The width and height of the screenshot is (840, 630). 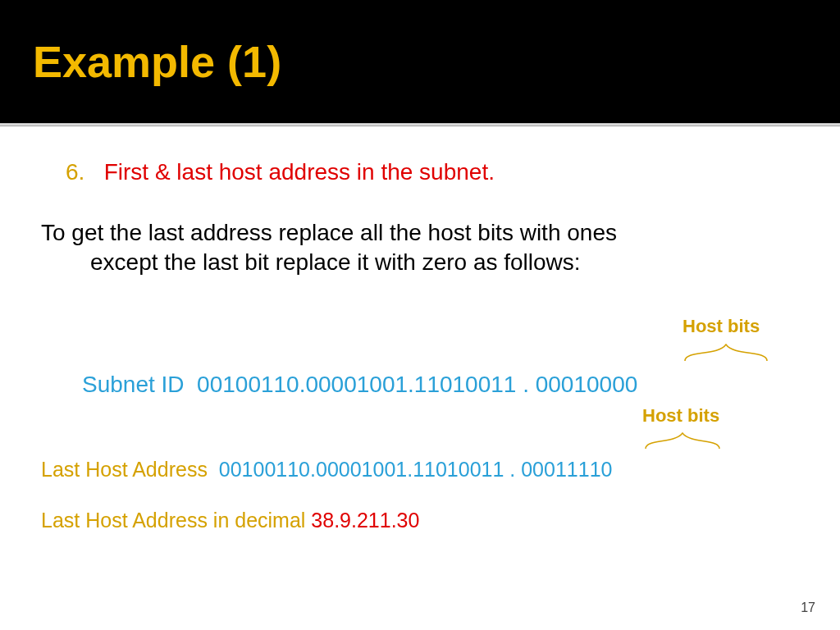 I want to click on list-number: 6., so click(x=75, y=172).